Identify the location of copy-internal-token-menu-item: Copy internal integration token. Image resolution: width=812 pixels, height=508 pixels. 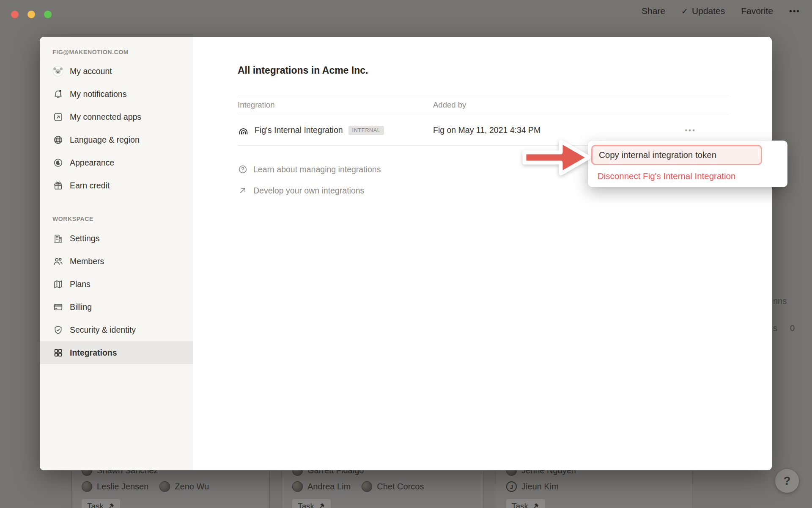
(677, 155).